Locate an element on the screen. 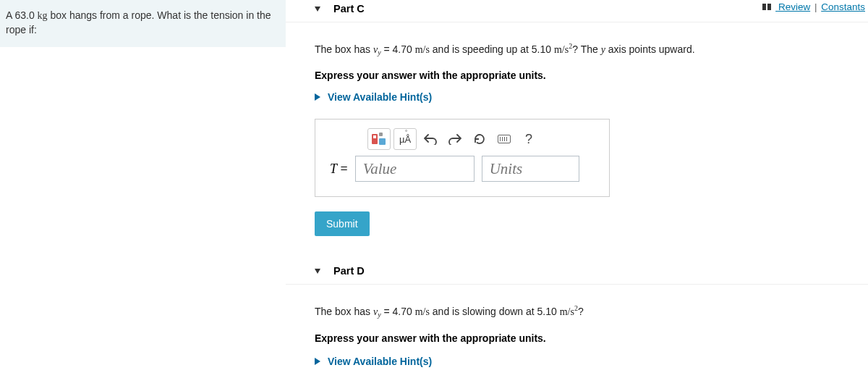 The width and height of the screenshot is (868, 386). problem-text-pre: A 63.0 is located at coordinates (22, 15).